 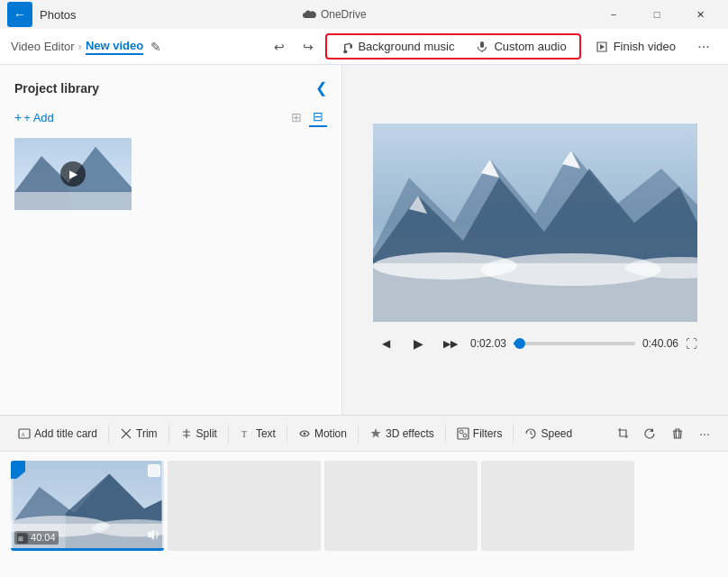 I want to click on maximize-button: □, so click(x=657, y=14).